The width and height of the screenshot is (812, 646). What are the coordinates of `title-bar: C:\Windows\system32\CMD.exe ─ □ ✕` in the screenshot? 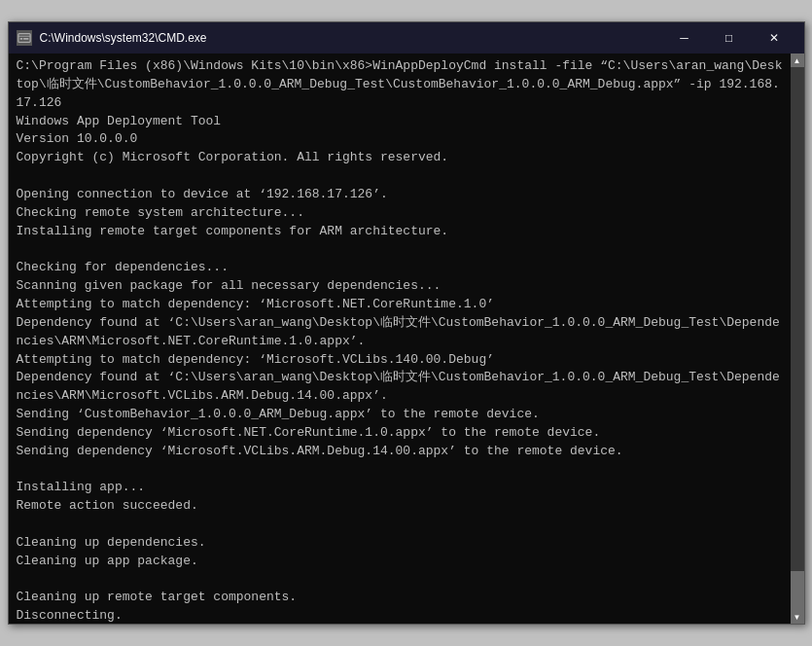 It's located at (406, 38).